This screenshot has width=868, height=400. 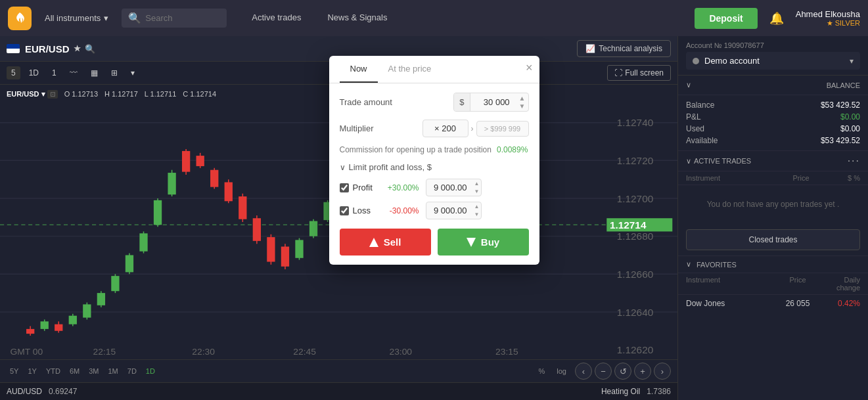 I want to click on search-input, so click(x=183, y=18).